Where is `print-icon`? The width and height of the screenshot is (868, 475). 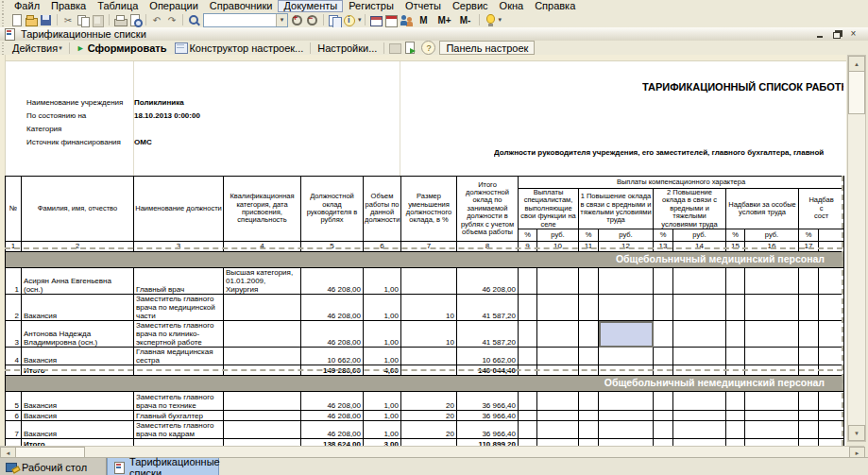
print-icon is located at coordinates (120, 21).